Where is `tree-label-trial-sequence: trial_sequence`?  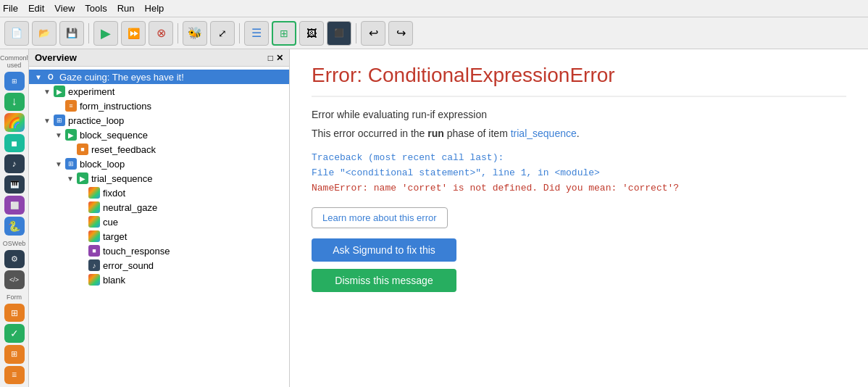
tree-label-trial-sequence: trial_sequence is located at coordinates (122, 178).